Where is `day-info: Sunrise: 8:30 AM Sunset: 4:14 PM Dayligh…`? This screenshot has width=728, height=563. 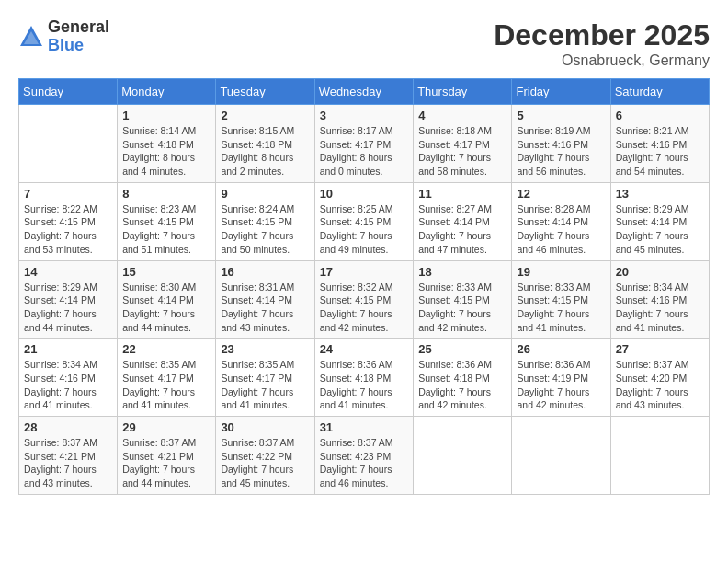 day-info: Sunrise: 8:30 AM Sunset: 4:14 PM Dayligh… is located at coordinates (166, 307).